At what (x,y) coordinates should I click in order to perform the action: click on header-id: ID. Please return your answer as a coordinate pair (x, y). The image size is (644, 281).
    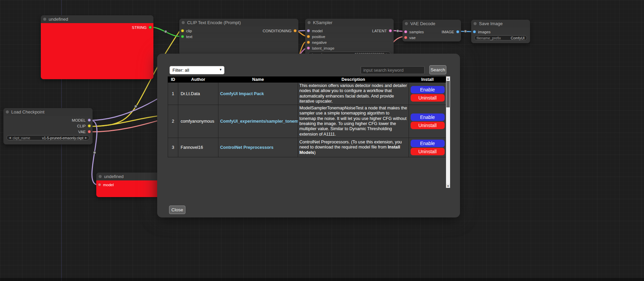
    Looking at the image, I should click on (173, 80).